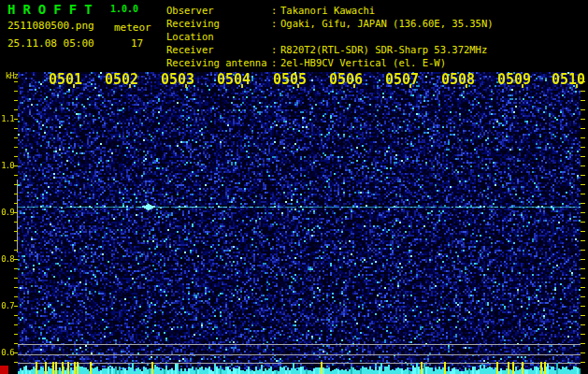  I want to click on freq-tick-label: 0.9-, so click(9, 212).